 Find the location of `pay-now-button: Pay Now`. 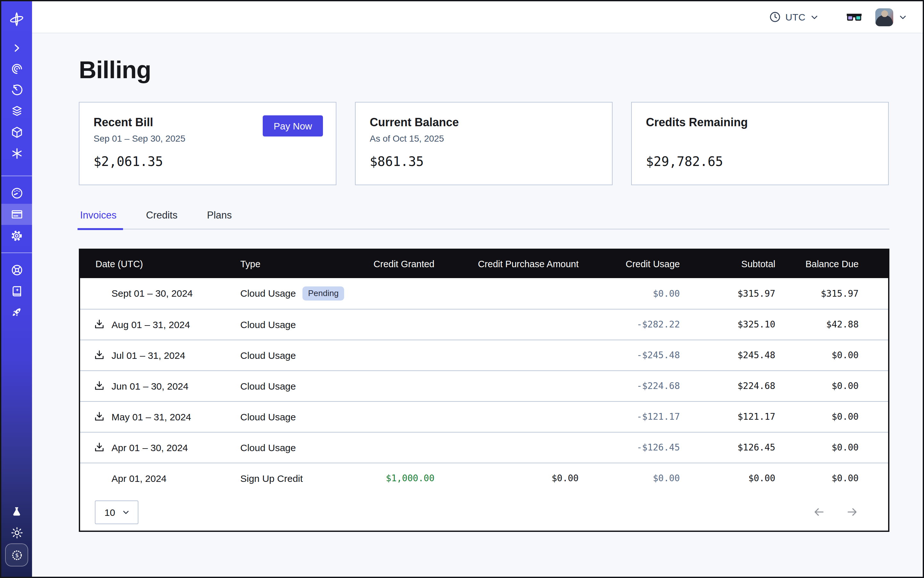

pay-now-button: Pay Now is located at coordinates (293, 126).